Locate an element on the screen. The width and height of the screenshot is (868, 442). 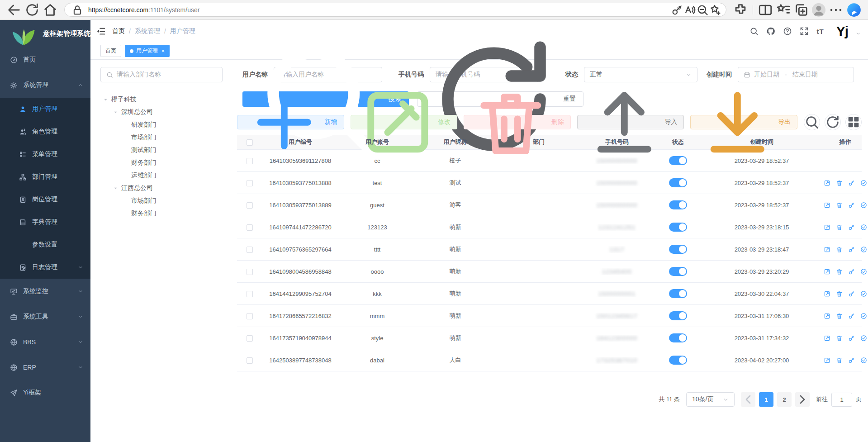
goto-page-input is located at coordinates (842, 400).